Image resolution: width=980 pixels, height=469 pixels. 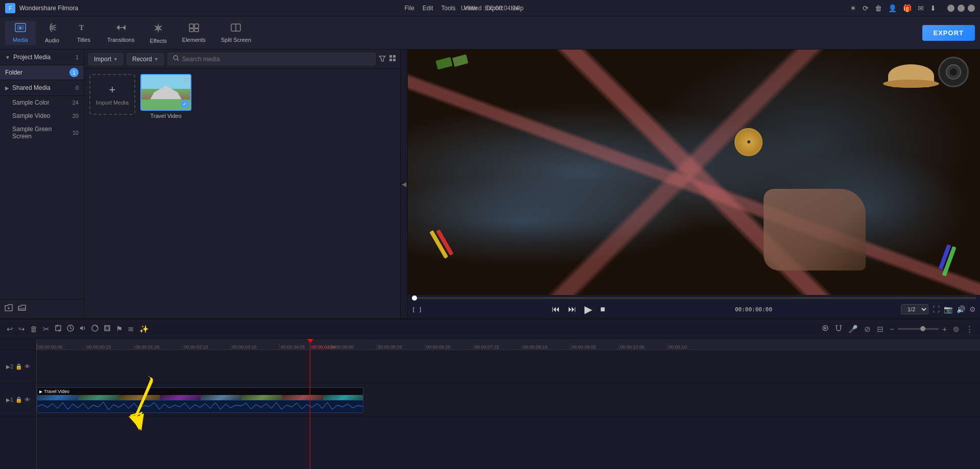 What do you see at coordinates (915, 309) in the screenshot?
I see `ratio-selector: 1/2 1/1 1/4` at bounding box center [915, 309].